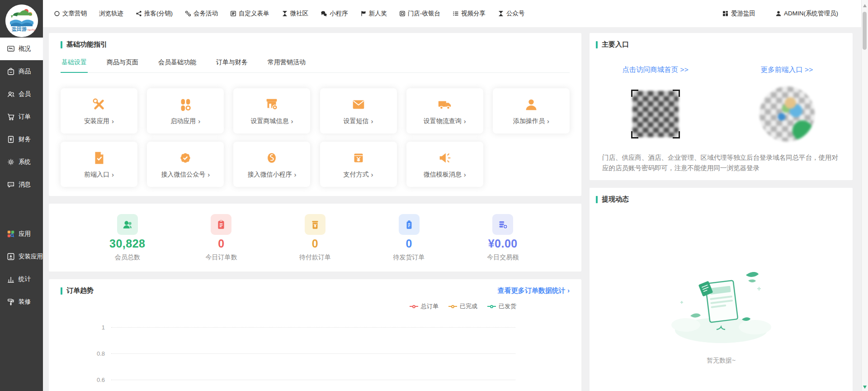  Describe the element at coordinates (445, 164) in the screenshot. I see `card-template-message: 微信模板消息›` at that location.